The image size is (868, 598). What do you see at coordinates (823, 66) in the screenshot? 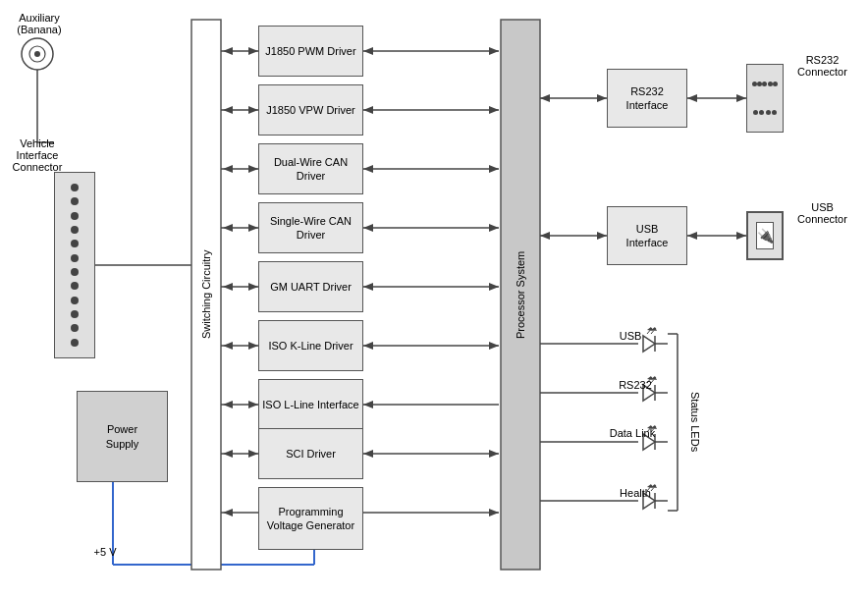
I see `rs232-connector-label: RS232Connector` at bounding box center [823, 66].